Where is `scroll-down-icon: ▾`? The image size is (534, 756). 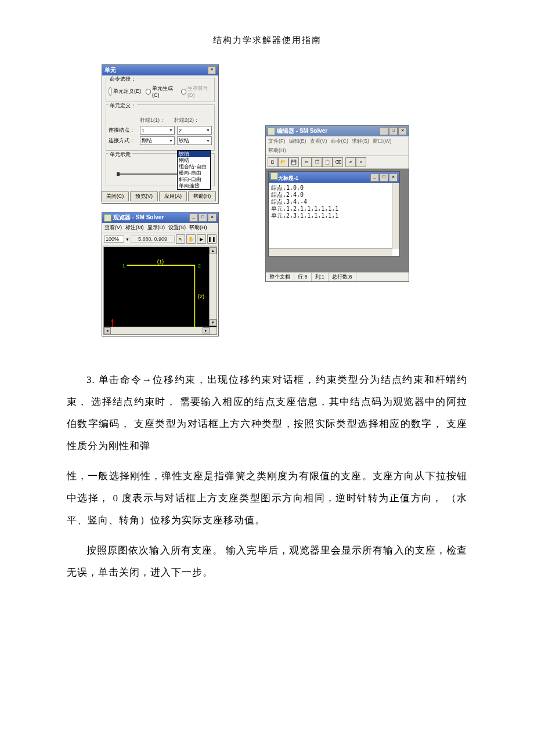
scroll-down-icon: ▾ is located at coordinates (213, 323).